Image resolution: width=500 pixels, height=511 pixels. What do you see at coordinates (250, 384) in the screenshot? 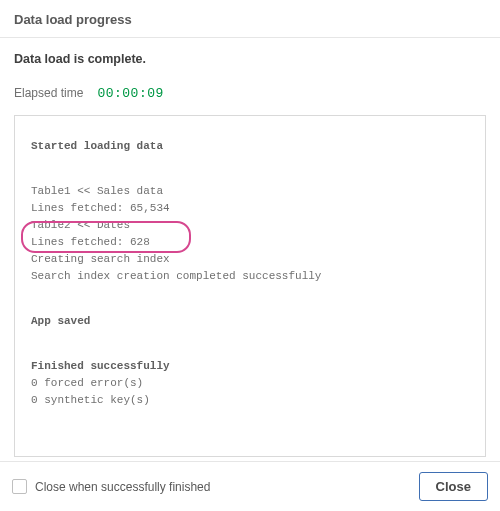
I see `log-line: 0 forced error(s)` at bounding box center [250, 384].